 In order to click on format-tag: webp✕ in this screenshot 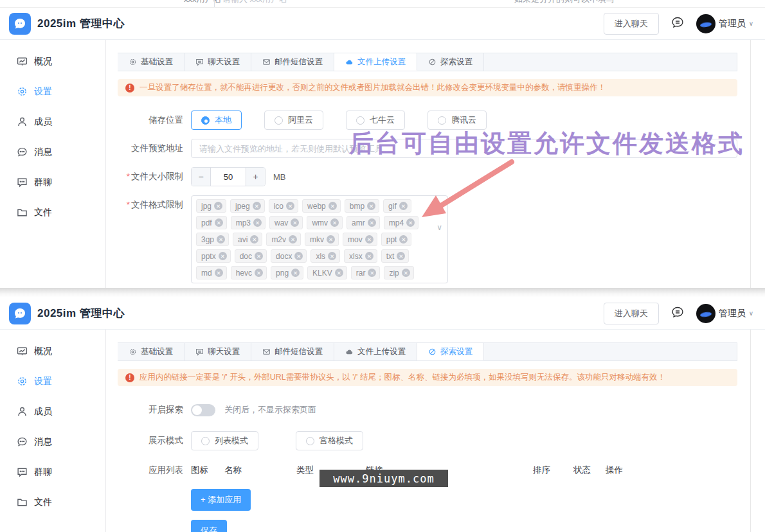, I will do `click(321, 206)`.